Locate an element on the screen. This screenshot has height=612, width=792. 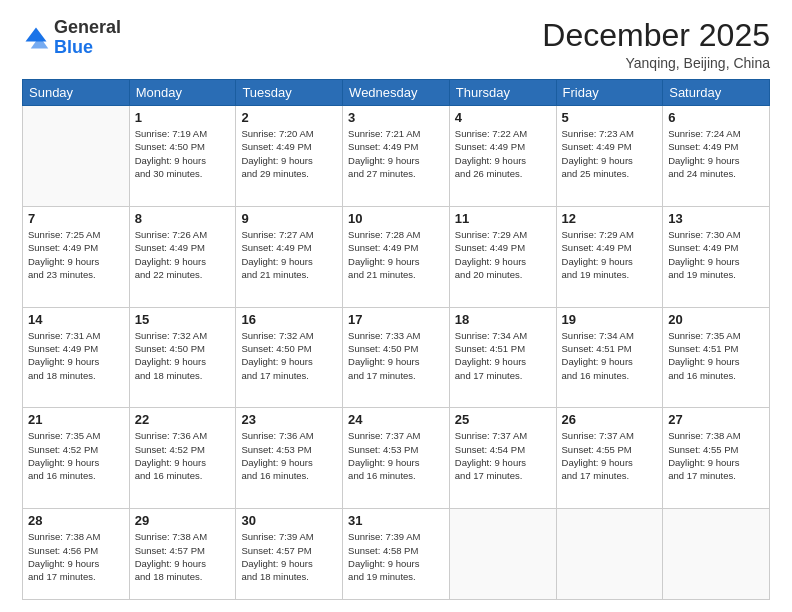
table-row: 10Sunrise: 7:28 AMSunset: 4:49 PMDayligh… is located at coordinates (396, 256).